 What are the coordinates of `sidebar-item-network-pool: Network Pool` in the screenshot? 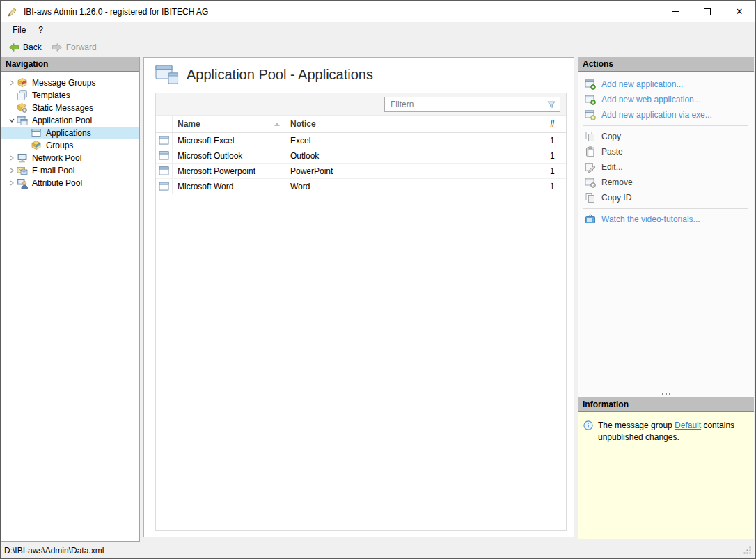 It's located at (70, 158).